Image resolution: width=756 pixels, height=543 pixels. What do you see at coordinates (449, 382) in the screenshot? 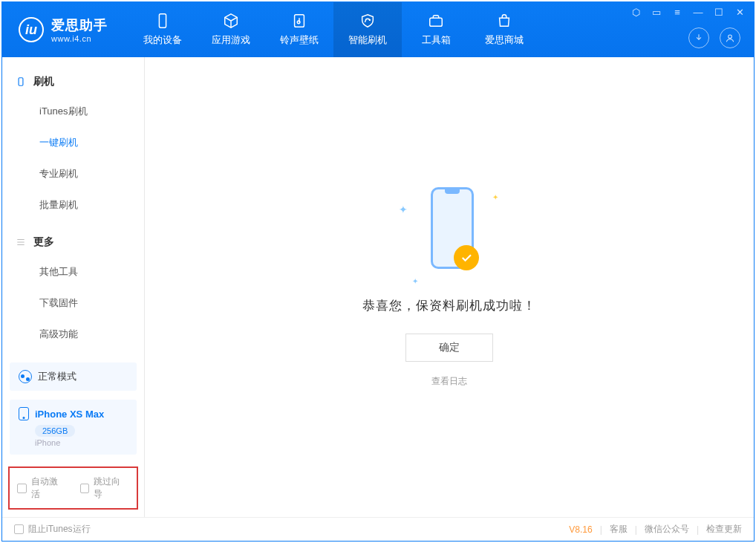
I see `view-log-link: 查看日志` at bounding box center [449, 382].